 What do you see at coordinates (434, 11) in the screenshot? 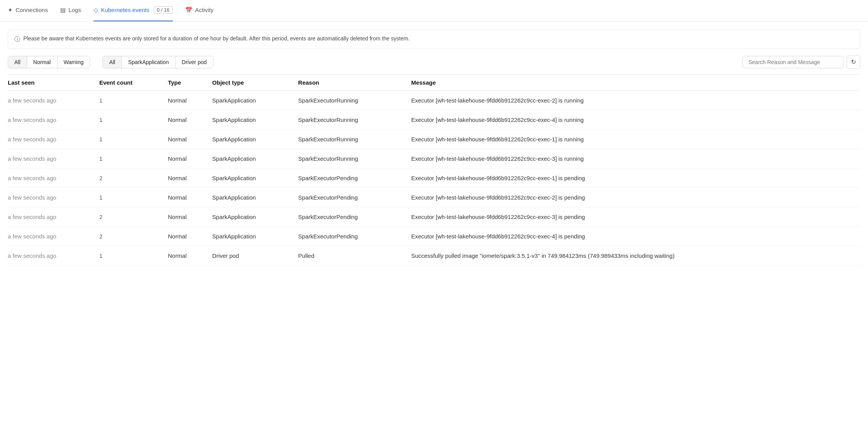
I see `tab-bar: ✦ Connections ▤ Logs ◇ Kubernetes events…` at bounding box center [434, 11].